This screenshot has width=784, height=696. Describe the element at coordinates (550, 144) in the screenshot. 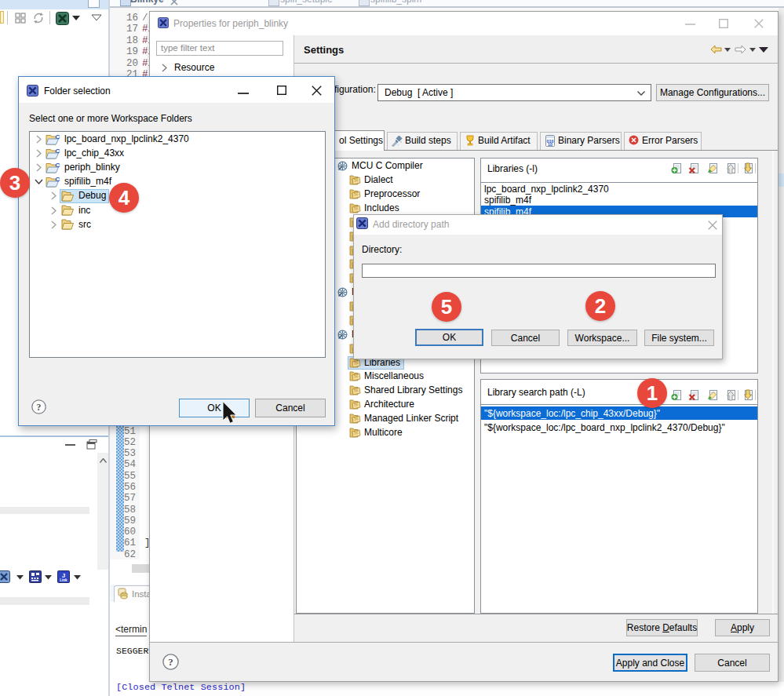

I see `svg-text: 10` at that location.